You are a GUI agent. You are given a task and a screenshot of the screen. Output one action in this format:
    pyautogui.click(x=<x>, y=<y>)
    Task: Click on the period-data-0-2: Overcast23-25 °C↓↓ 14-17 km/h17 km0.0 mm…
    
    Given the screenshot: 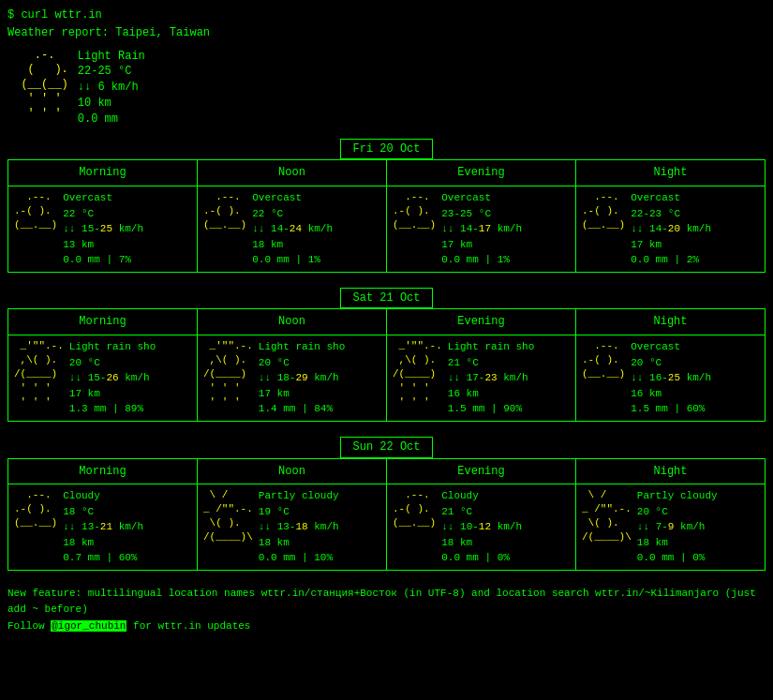 What is the action you would take?
    pyautogui.click(x=482, y=229)
    